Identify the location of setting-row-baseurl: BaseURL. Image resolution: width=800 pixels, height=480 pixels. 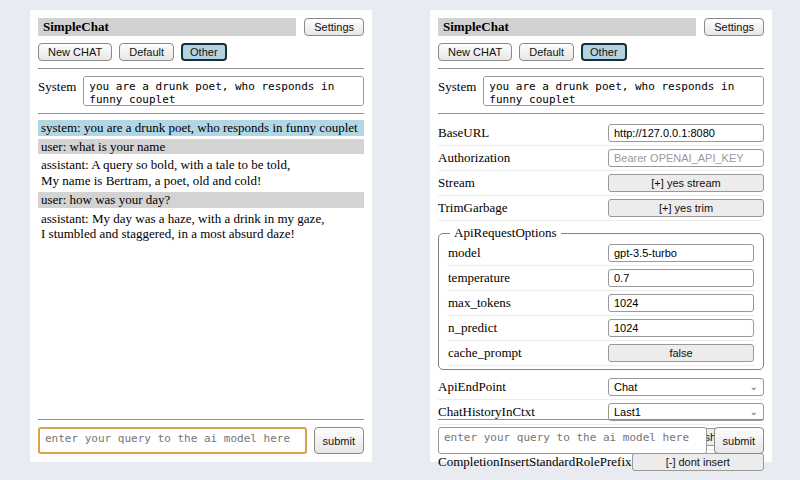
(601, 134).